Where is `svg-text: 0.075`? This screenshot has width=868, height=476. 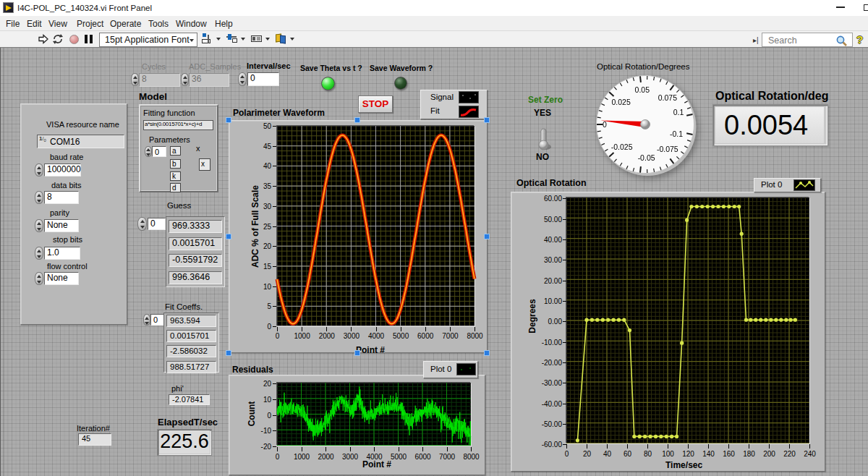 svg-text: 0.075 is located at coordinates (668, 97).